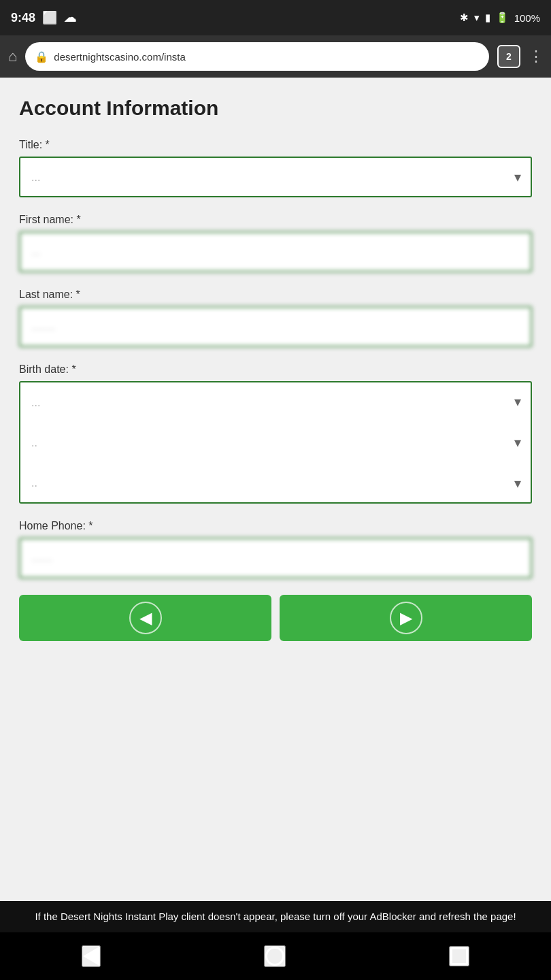 The width and height of the screenshot is (551, 980). Describe the element at coordinates (488, 18) in the screenshot. I see `signal-icon: ▮` at that location.